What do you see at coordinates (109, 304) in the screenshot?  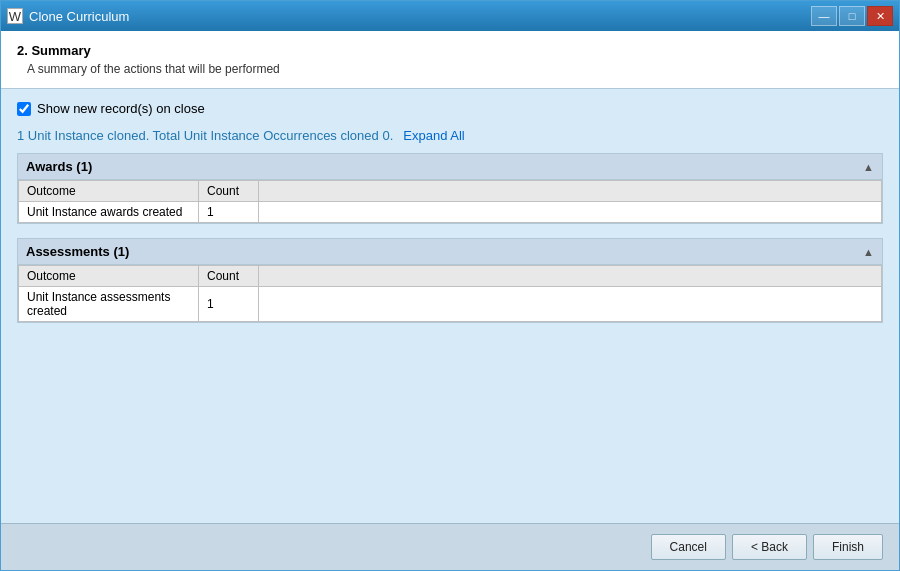 I see `assessments-row-outcome: Unit Instance assessments created` at bounding box center [109, 304].